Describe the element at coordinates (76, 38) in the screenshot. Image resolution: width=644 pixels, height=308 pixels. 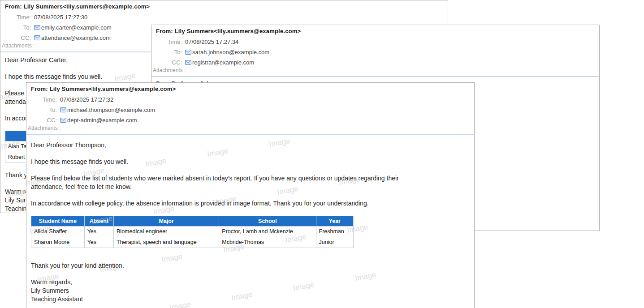
I see `cc-address: attendance@example.com` at that location.